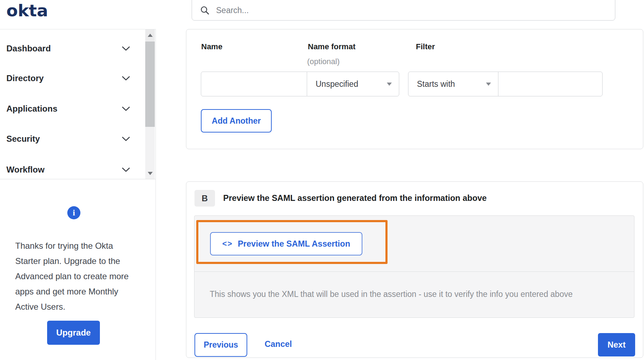 The width and height of the screenshot is (644, 360). What do you see at coordinates (332, 47) in the screenshot?
I see `column-header-name-format: Name format` at bounding box center [332, 47].